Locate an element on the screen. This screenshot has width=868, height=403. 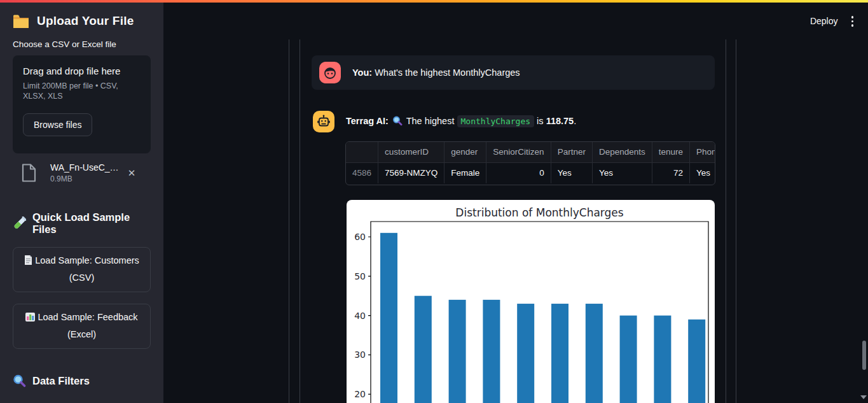
y-tick-label: 30 is located at coordinates (360, 355).